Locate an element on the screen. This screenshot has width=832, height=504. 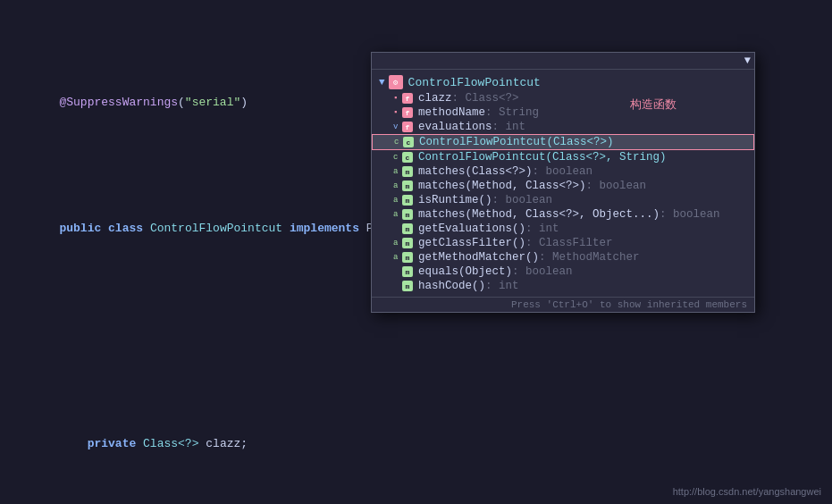
popup-item-matches2: a m matches(Method, Class<?>) : boolean is located at coordinates (563, 186).